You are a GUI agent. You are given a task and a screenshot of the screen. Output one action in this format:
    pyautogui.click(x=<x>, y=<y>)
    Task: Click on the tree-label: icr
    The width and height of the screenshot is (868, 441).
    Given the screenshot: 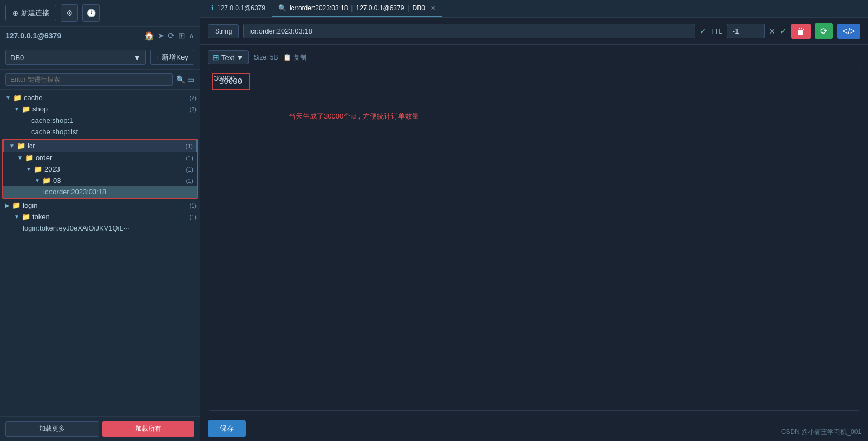 What is the action you would take?
    pyautogui.click(x=106, y=146)
    